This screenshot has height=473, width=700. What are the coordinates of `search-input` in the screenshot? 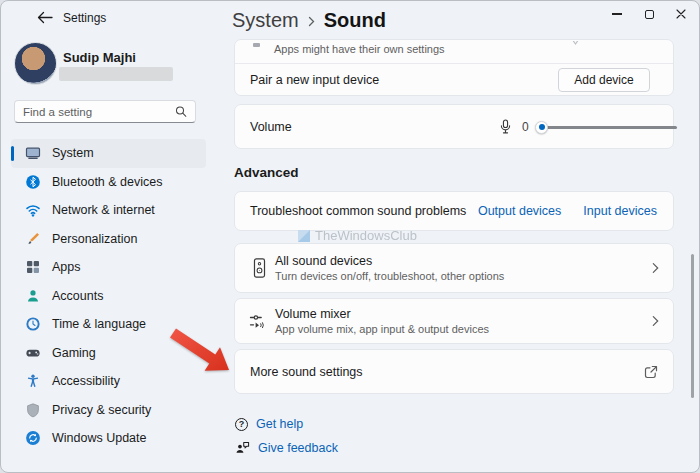 It's located at (99, 112).